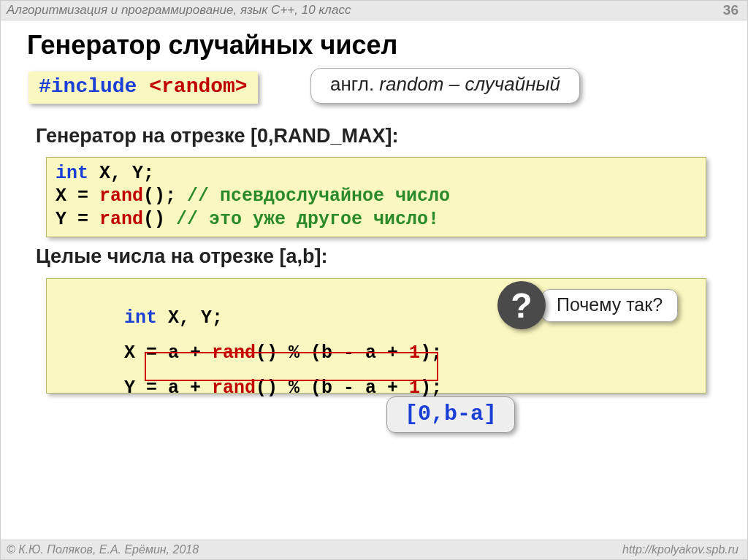 The width and height of the screenshot is (748, 560). Describe the element at coordinates (411, 84) in the screenshot. I see `callout-word: random` at that location.